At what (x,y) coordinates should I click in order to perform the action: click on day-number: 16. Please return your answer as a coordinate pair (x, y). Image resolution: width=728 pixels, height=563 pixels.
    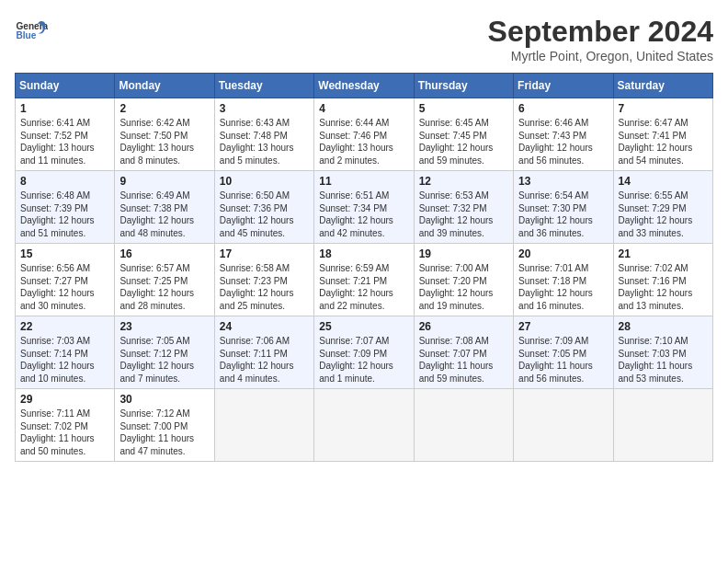
    Looking at the image, I should click on (164, 254).